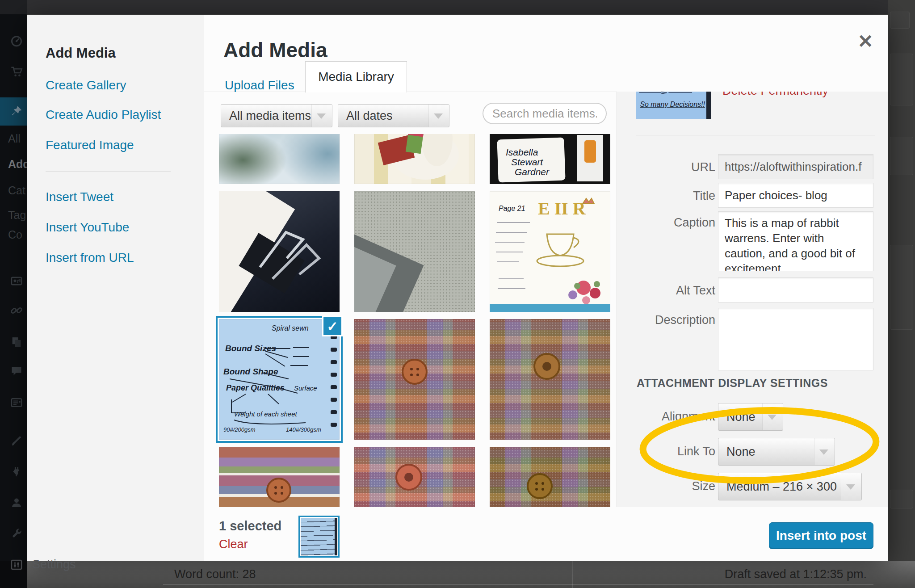  What do you see at coordinates (666, 416) in the screenshot?
I see `alignment-label: Alignment` at bounding box center [666, 416].